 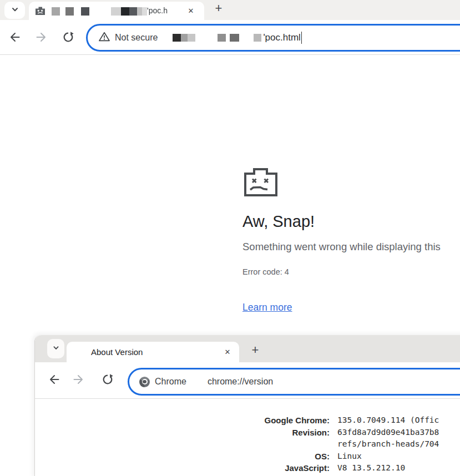 What do you see at coordinates (302, 38) in the screenshot?
I see `text-caret` at bounding box center [302, 38].